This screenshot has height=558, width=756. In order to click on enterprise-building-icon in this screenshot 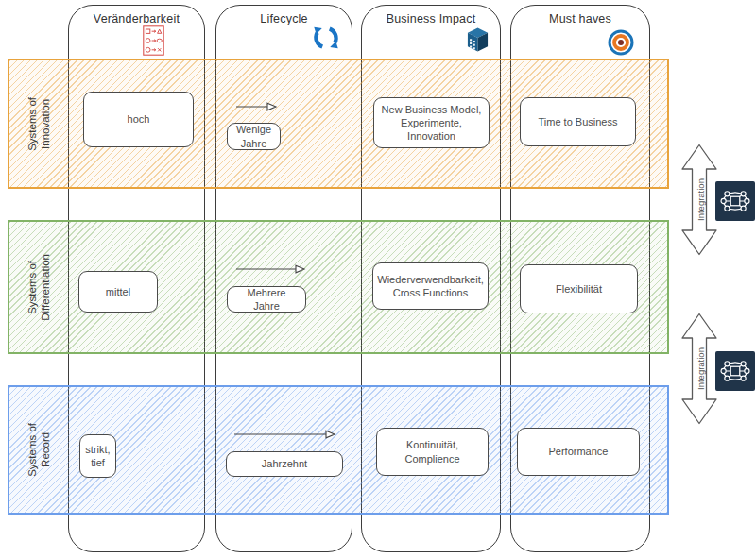, I will do `click(478, 42)`.